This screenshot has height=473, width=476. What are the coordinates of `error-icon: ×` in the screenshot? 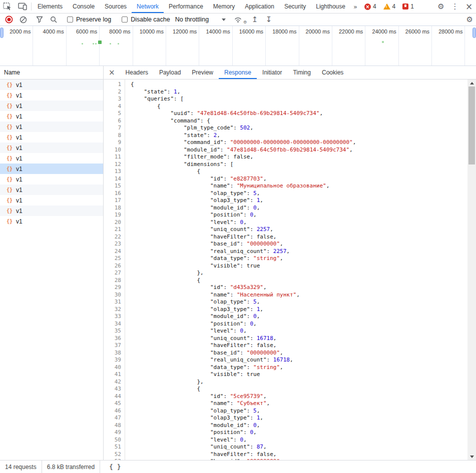 It's located at (367, 7).